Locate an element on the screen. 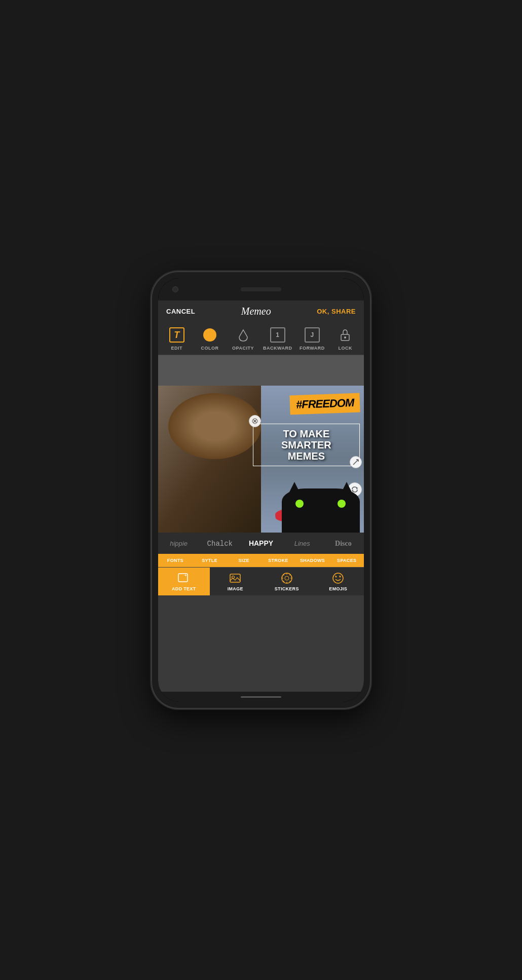 The height and width of the screenshot is (980, 522). emojis-icon is located at coordinates (338, 578).